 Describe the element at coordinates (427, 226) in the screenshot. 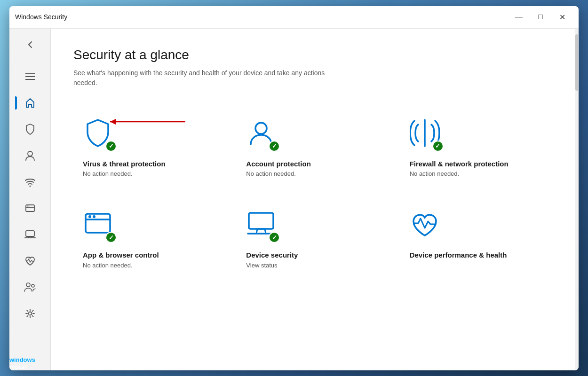

I see `devicehealth-icon-wrapper` at that location.